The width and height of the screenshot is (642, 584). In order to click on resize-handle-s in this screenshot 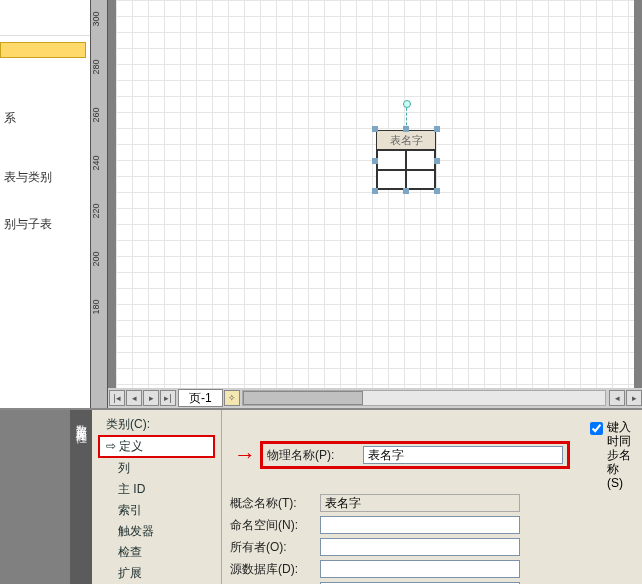, I will do `click(406, 191)`.